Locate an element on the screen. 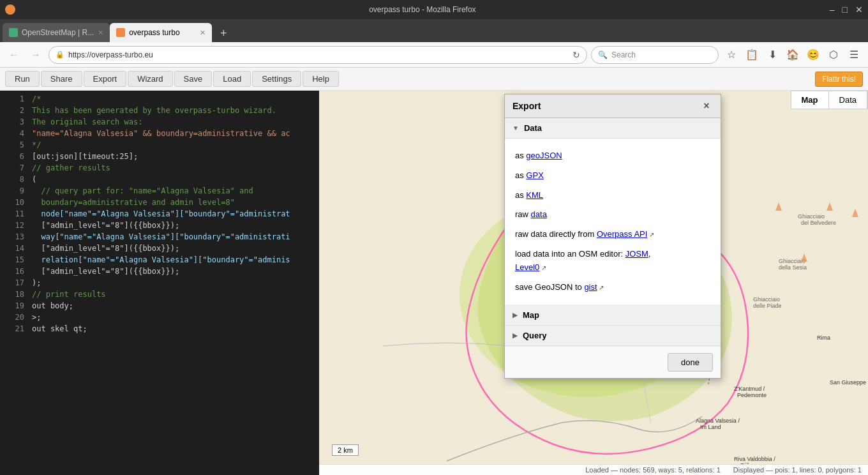 This screenshot has height=475, width=868. flattr-button: Flattr this! is located at coordinates (839, 79).